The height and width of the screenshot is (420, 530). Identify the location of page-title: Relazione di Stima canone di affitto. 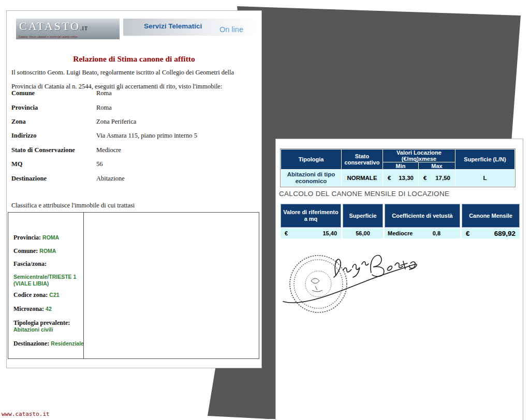
(134, 59).